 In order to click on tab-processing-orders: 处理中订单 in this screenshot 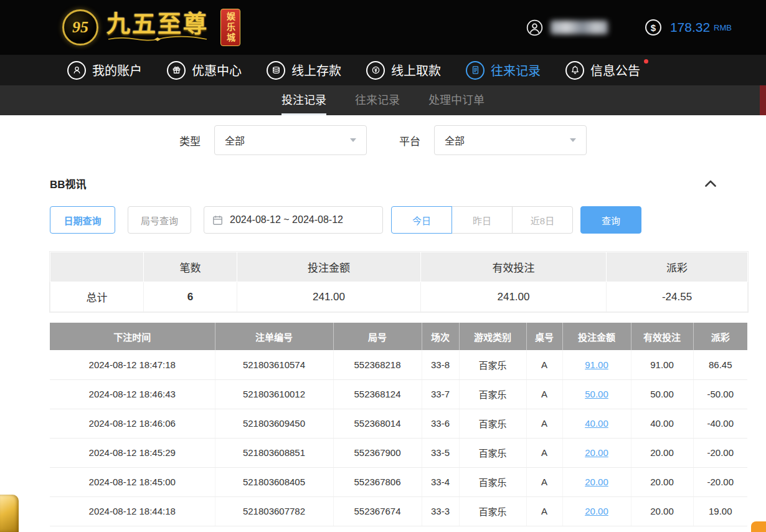, I will do `click(456, 100)`.